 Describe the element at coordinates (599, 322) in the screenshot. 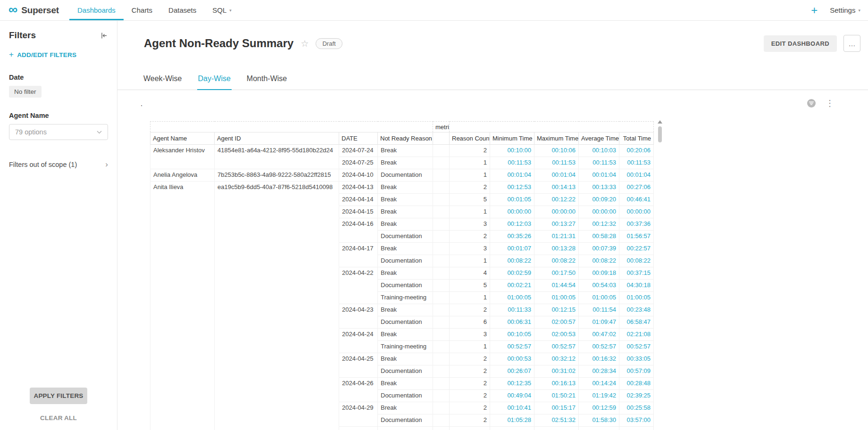

I see `cell-average-time: 01:09:47` at that location.